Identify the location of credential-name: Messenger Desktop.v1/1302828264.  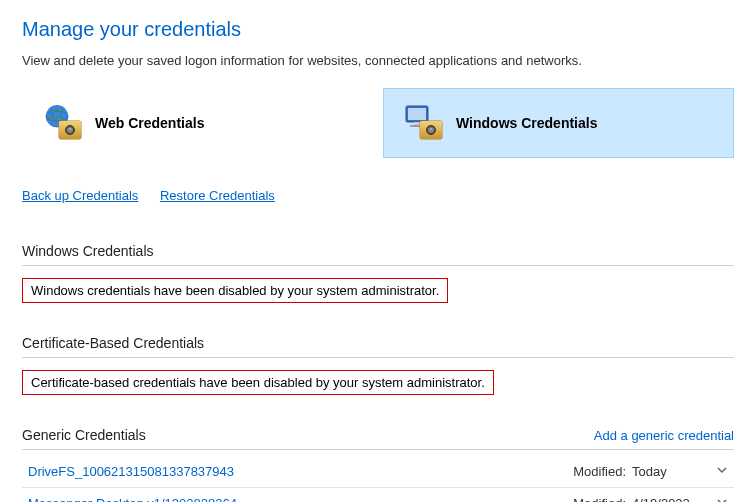
(300, 499).